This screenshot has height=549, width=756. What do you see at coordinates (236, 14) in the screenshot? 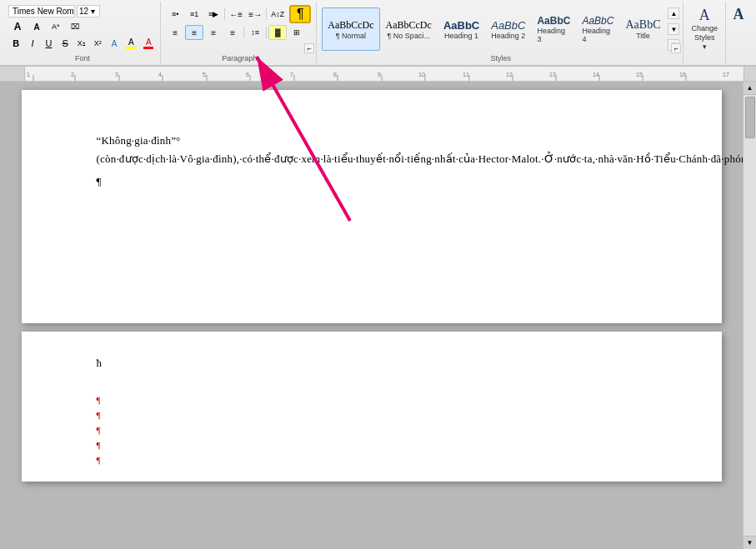
I see `decrease-indent-btn: ←≡` at bounding box center [236, 14].